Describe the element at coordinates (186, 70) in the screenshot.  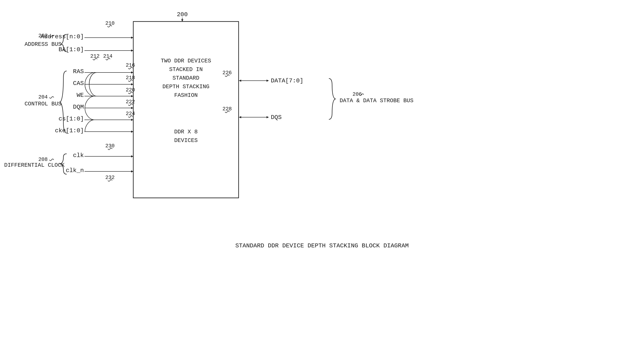
I see `block-text-line2: STACKED IN` at that location.